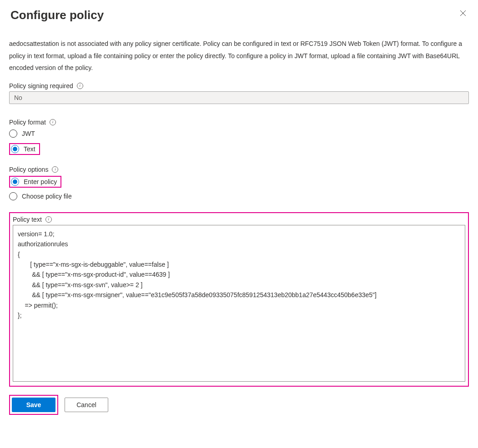  Describe the element at coordinates (13, 196) in the screenshot. I see `radio-choose-file` at that location.